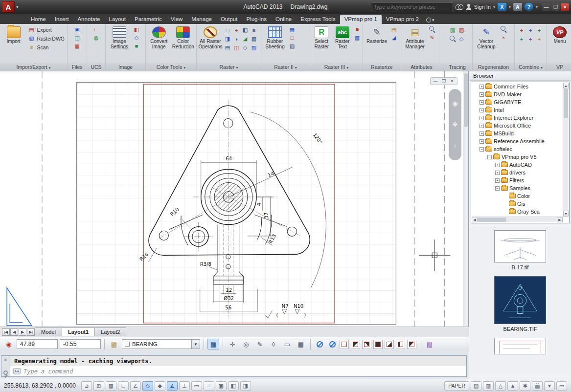 The width and height of the screenshot is (571, 392). What do you see at coordinates (422, 66) in the screenshot?
I see `group-label-attributes: Attributes` at bounding box center [422, 66].